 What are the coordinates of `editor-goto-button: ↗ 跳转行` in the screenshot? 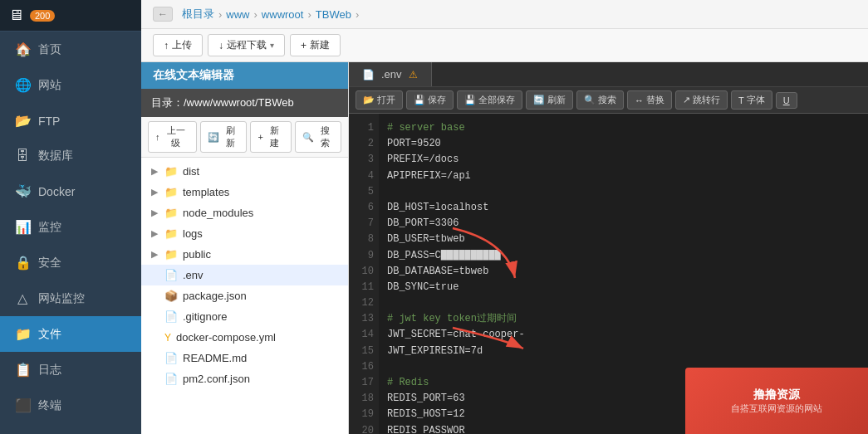 It's located at (701, 100).